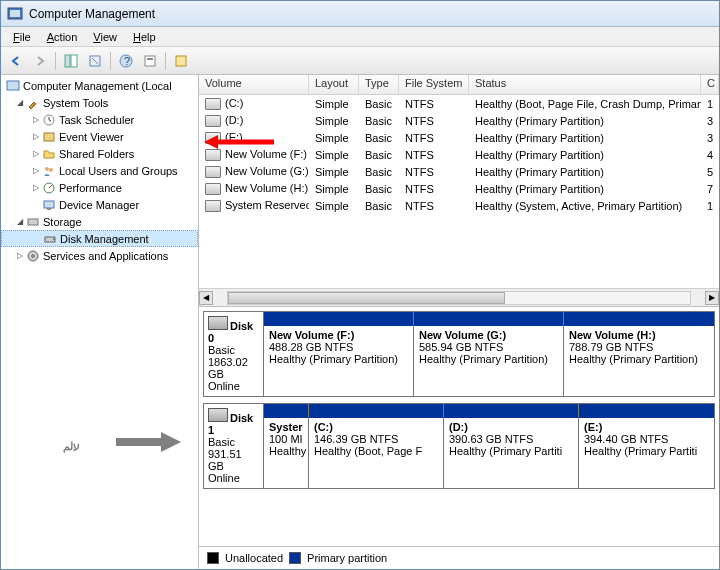 The width and height of the screenshot is (720, 570). Describe the element at coordinates (489, 354) in the screenshot. I see `partition: New Volume (G:)585.94 GB NTFSHealthy (Pr…` at that location.